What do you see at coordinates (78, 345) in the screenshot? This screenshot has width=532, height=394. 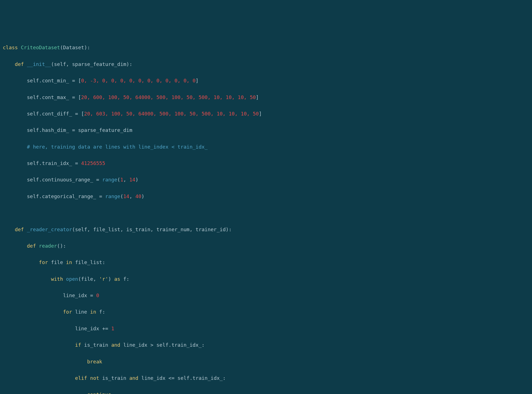 I see `keyword-if: if` at bounding box center [78, 345].